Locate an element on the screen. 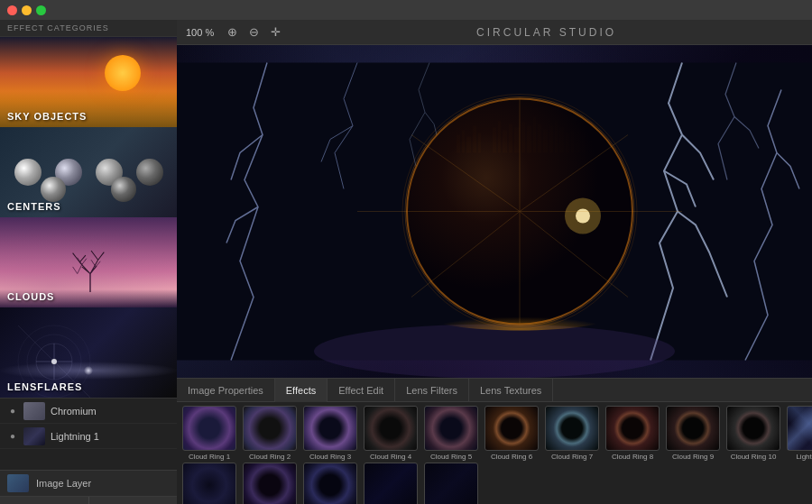 The height and width of the screenshot is (504, 812). effect-label: Lightning 1 is located at coordinates (798, 456).